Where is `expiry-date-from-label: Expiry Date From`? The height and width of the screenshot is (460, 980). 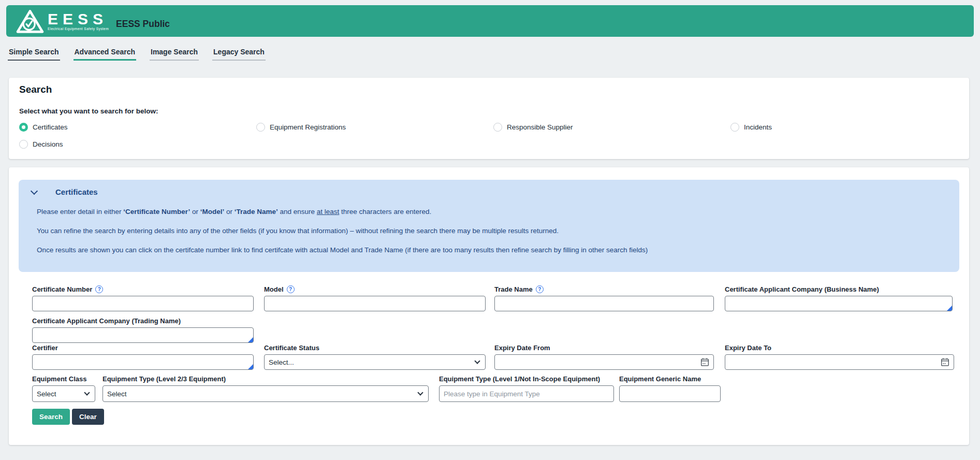
expiry-date-from-label: Expiry Date From is located at coordinates (604, 348).